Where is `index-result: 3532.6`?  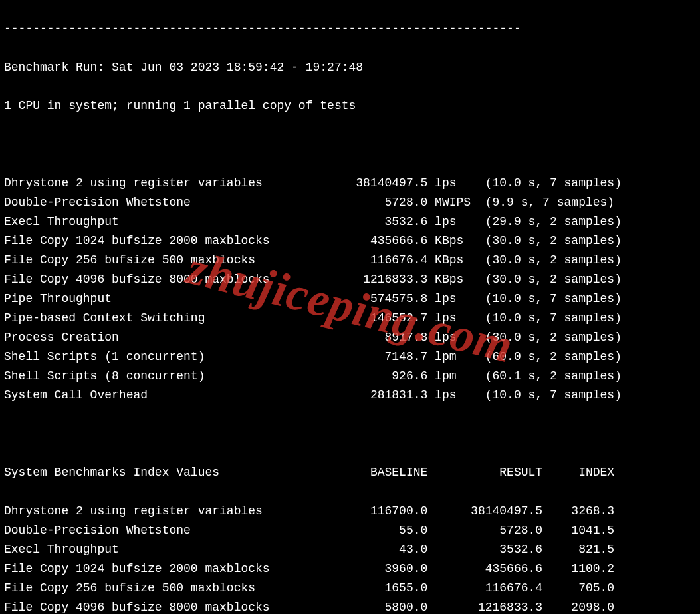
index-result: 3532.6 is located at coordinates (485, 549).